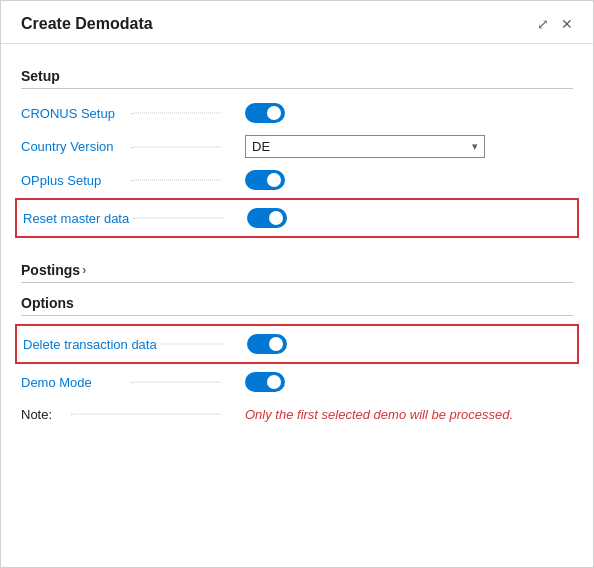 This screenshot has width=594, height=568. I want to click on country-version-value: DE ▾, so click(365, 146).